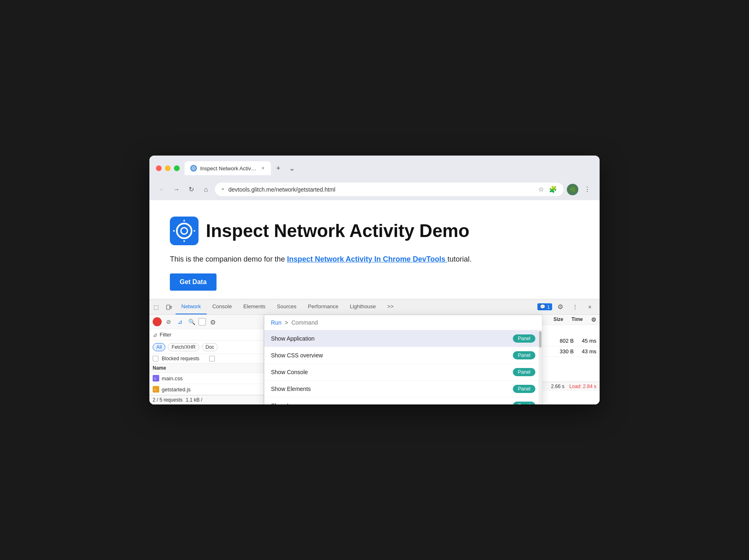 This screenshot has height=560, width=749. I want to click on address-actions: ☆ 🧩, so click(548, 189).